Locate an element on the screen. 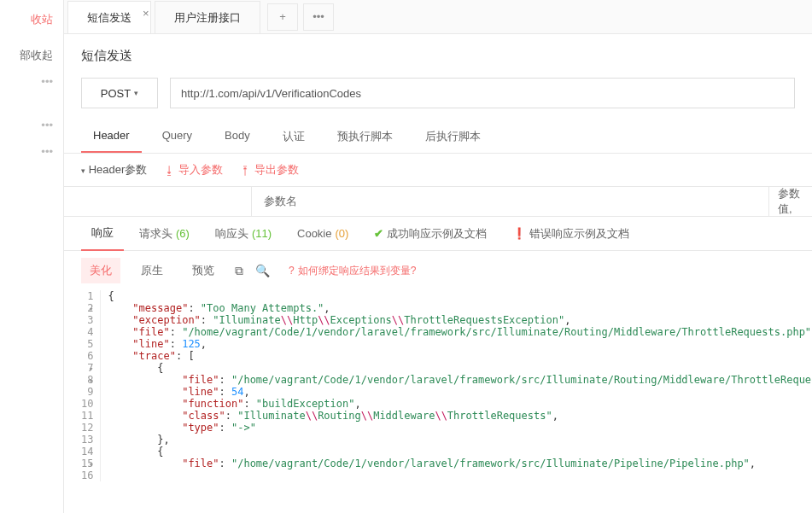  ptab-body: Body is located at coordinates (237, 137).